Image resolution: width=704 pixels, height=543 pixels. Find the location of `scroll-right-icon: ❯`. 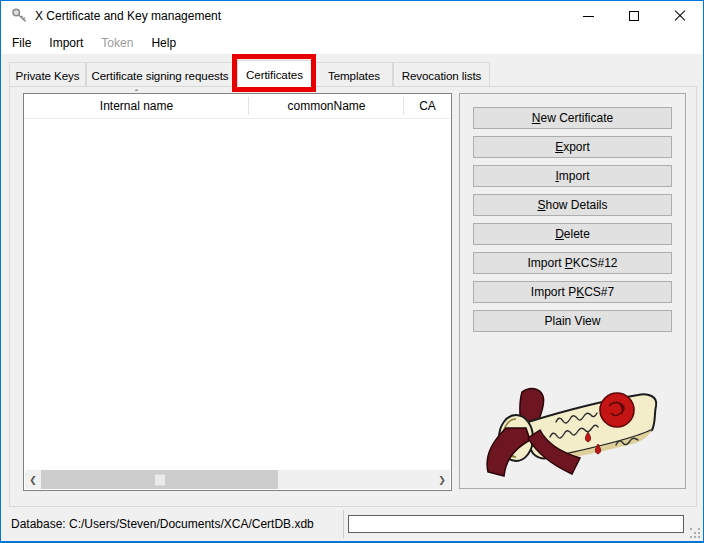

scroll-right-icon: ❯ is located at coordinates (442, 480).